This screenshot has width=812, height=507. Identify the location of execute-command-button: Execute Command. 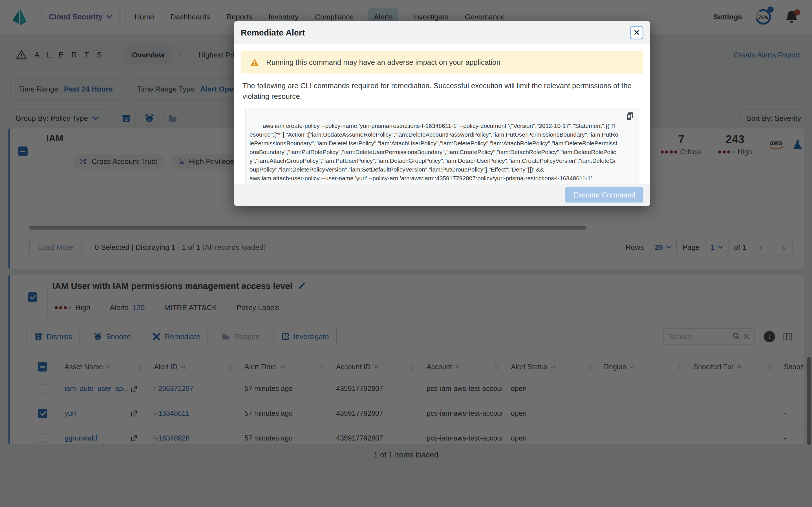
(605, 195).